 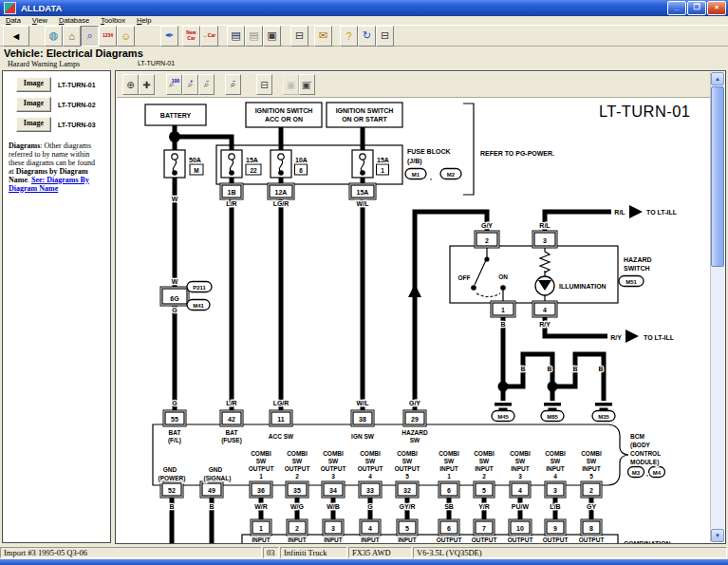 I want to click on customer-button: ☺, so click(x=125, y=36).